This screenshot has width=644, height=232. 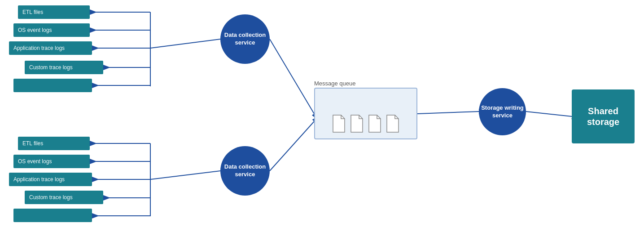 What do you see at coordinates (245, 39) in the screenshot?
I see `data-collection-service-top: Data collection service` at bounding box center [245, 39].